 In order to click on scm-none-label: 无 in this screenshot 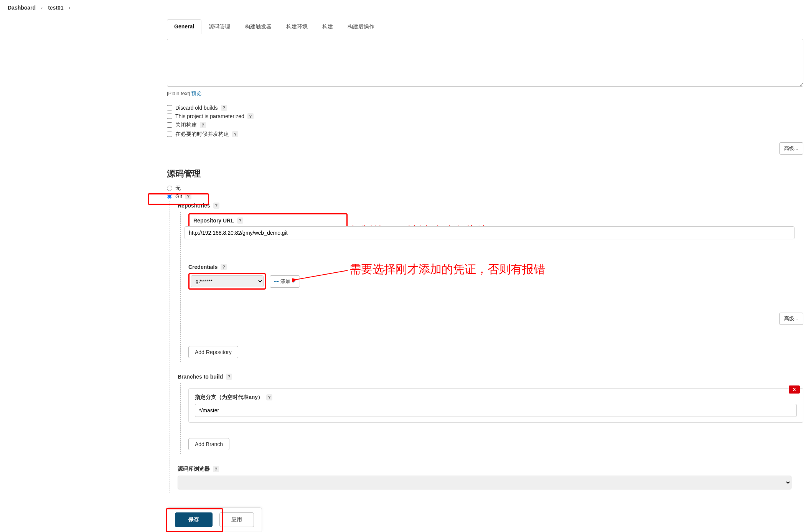, I will do `click(178, 188)`.